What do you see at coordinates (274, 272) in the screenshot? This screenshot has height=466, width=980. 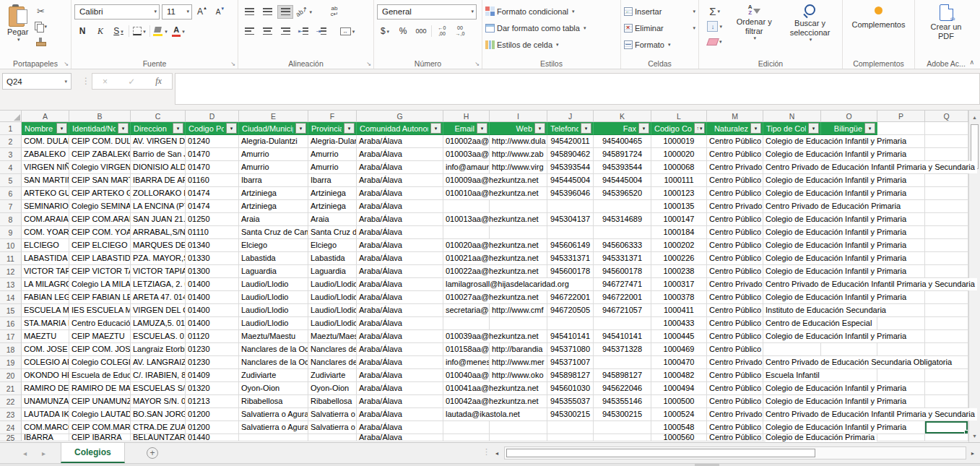 I see `cell-E12: Laguardia` at bounding box center [274, 272].